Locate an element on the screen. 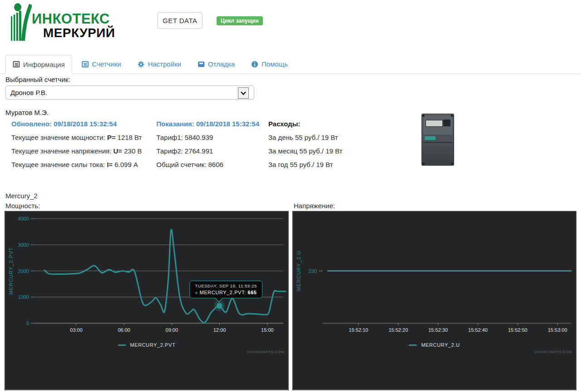 The width and height of the screenshot is (581, 392). svg-text: 15:52:50 is located at coordinates (518, 330).